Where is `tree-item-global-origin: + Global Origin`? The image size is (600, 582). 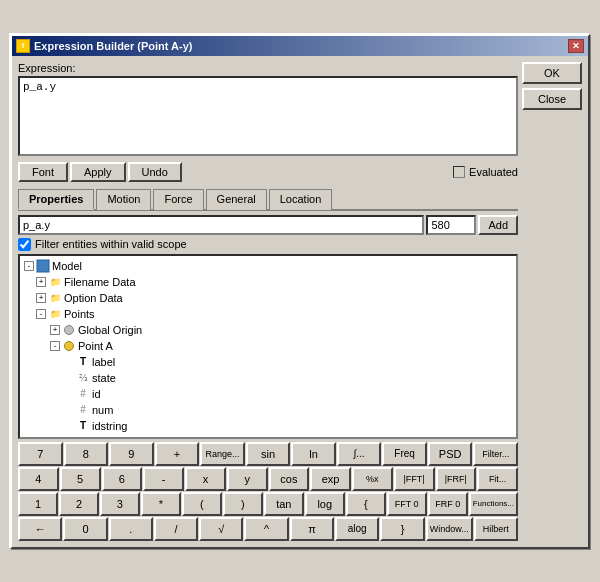
tree-item-global-origin: + Global Origin is located at coordinates (268, 330).